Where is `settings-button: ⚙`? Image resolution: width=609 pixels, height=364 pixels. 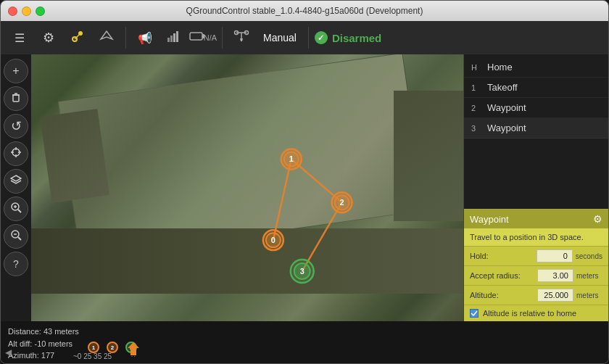 settings-button: ⚙ is located at coordinates (49, 38).